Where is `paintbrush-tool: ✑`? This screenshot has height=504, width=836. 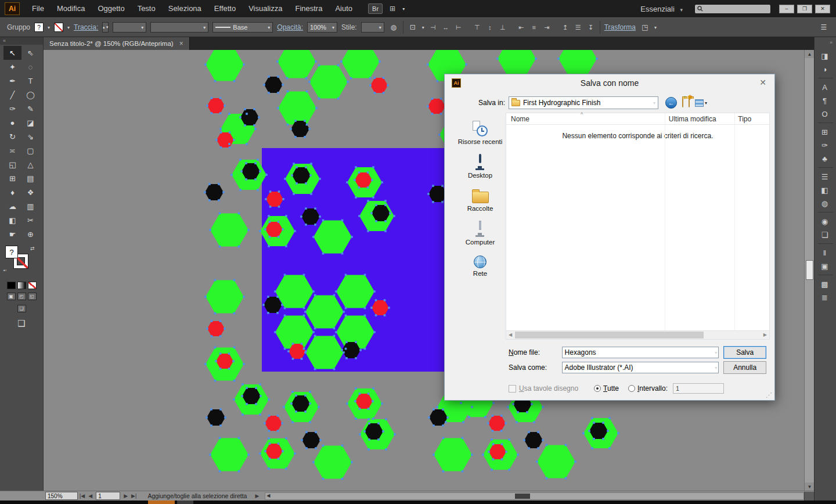
paintbrush-tool: ✑ is located at coordinates (13, 109).